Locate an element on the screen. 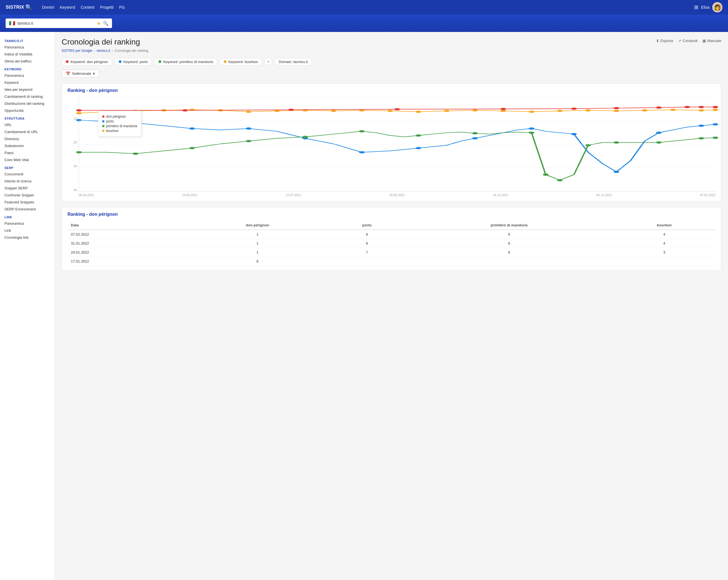 The height and width of the screenshot is (580, 728). sidebar-item-url: URL is located at coordinates (27, 125).